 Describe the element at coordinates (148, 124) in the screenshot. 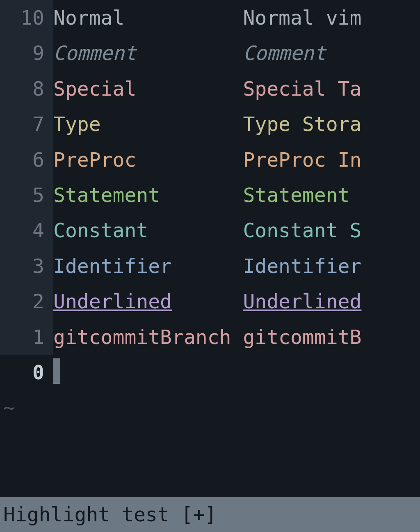

I see `highlight-name: Type` at that location.